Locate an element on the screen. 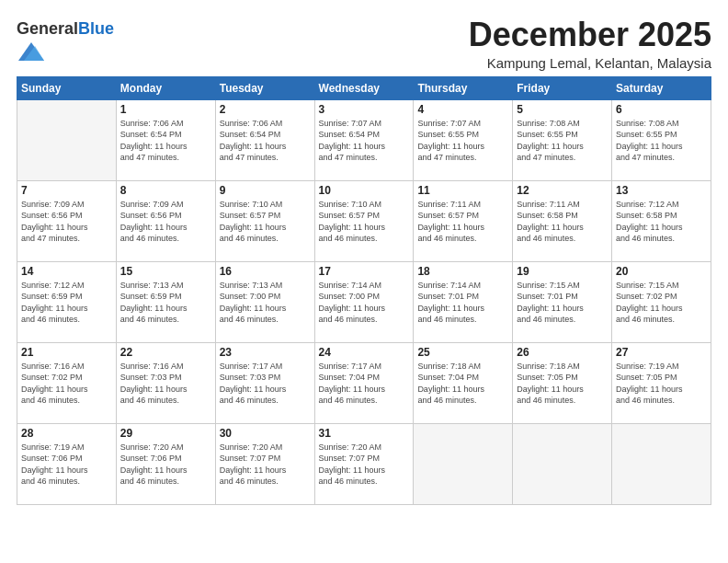 The width and height of the screenshot is (728, 563). day-info-line: Sunrise: 7:11 AM is located at coordinates (548, 204).